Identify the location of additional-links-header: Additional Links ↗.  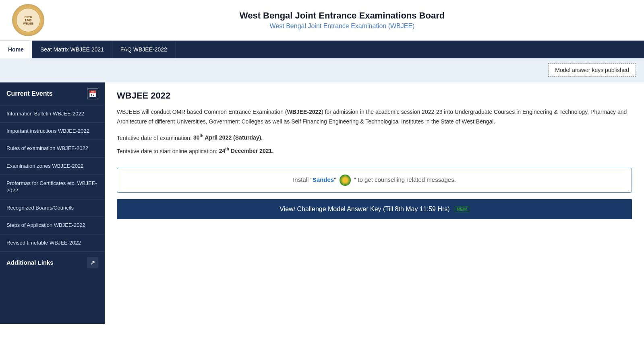
(52, 262).